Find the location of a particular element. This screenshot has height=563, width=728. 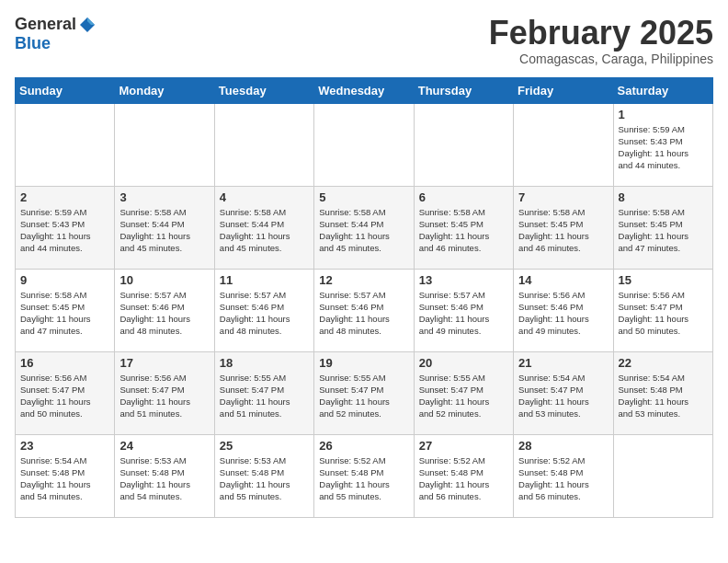

calendar-cell: 18Sunrise: 5:55 AM Sunset: 5:47 PM Dayli… is located at coordinates (264, 393).